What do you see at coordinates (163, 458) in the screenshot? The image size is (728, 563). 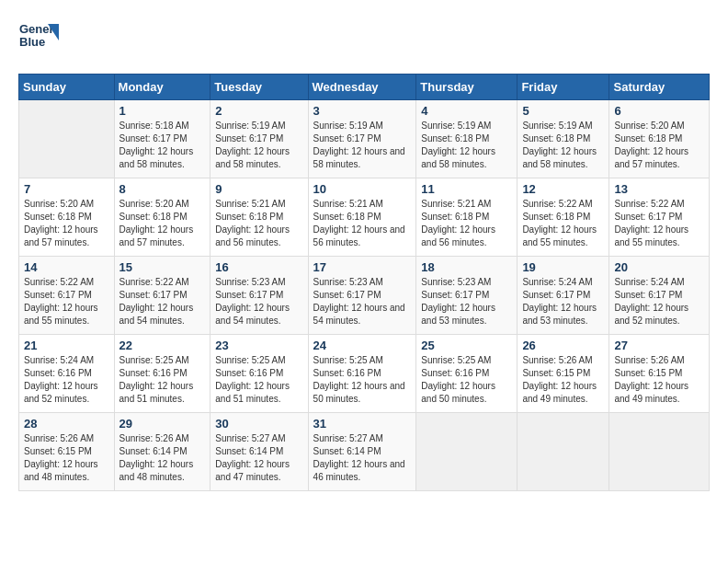 I see `day-info: Sunrise: 5:26 AM Sunset: 6:14 PM Dayligh…` at bounding box center [163, 458].